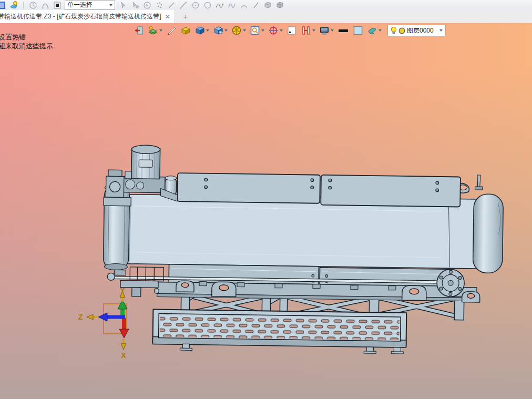  What do you see at coordinates (343, 30) in the screenshot?
I see `line-width-icon` at bounding box center [343, 30].